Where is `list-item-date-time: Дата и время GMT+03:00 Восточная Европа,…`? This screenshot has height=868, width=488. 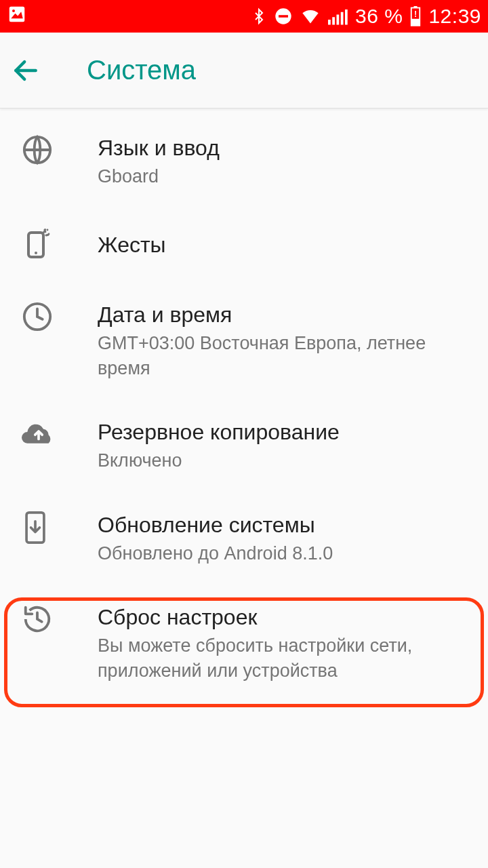
list-item-date-time: Дата и время GMT+03:00 Восточная Европа,… is located at coordinates (244, 340).